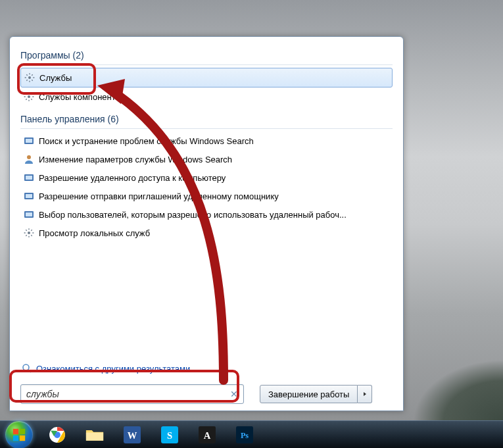  What do you see at coordinates (251, 434) in the screenshot?
I see `taskbar: W S A Ps` at bounding box center [251, 434].